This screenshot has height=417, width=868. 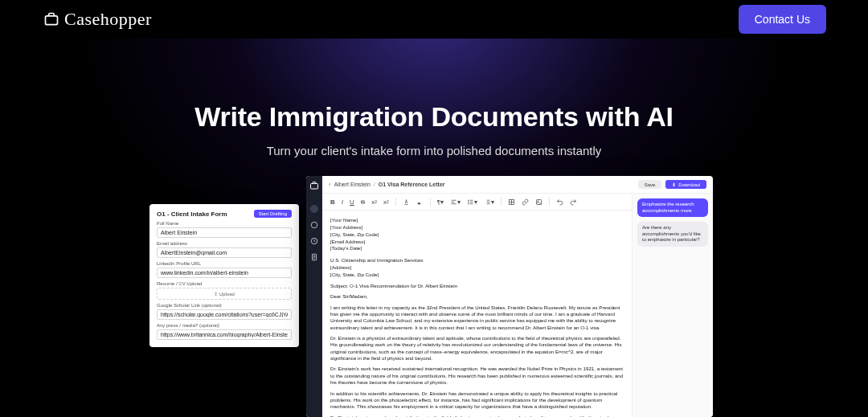 I want to click on bold-button: B, so click(x=333, y=202).